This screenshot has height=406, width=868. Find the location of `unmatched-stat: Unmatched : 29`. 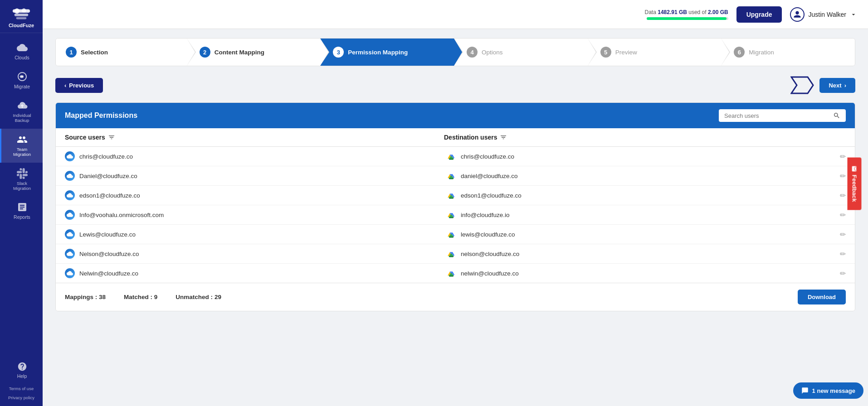

unmatched-stat: Unmatched : 29 is located at coordinates (199, 297).